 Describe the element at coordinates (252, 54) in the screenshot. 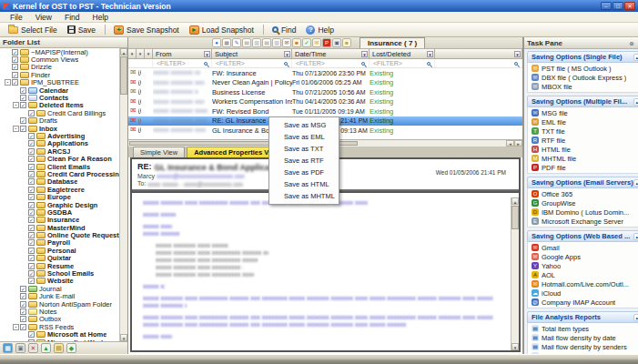

I see `column-header-subject: Subject▾` at that location.